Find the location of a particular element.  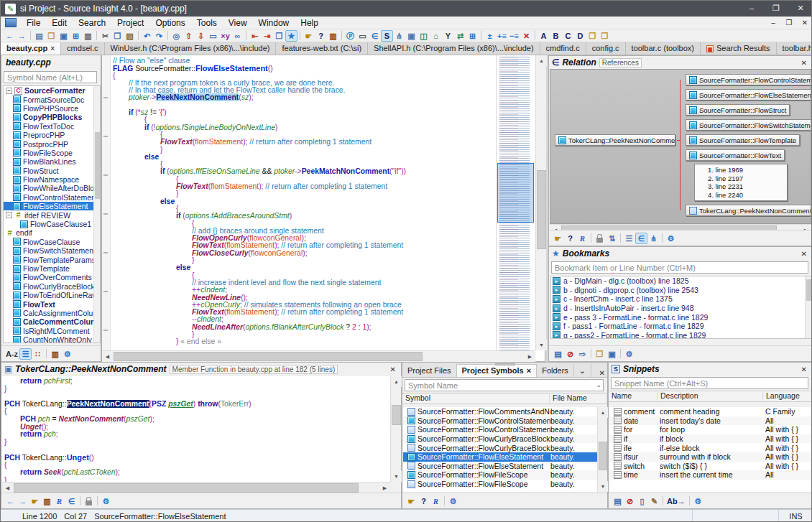

symbol-item: FlowControlStatement is located at coordinates (52, 197).